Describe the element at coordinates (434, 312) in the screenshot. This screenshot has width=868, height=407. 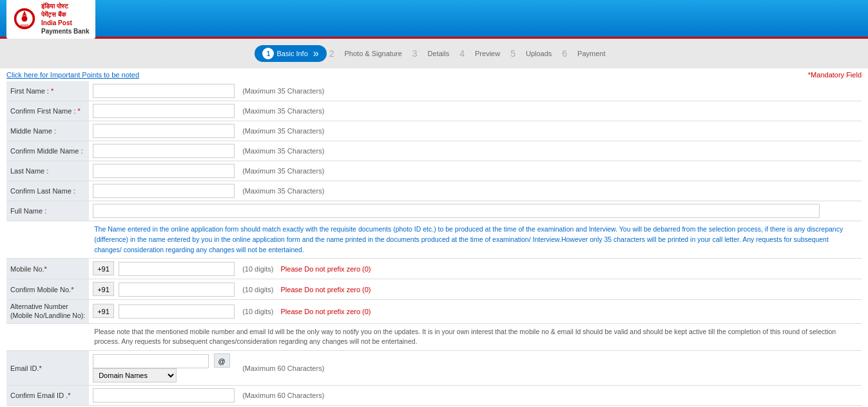
I see `alt-number-row: Alternative Number (Mobile No/Landline N…` at that location.